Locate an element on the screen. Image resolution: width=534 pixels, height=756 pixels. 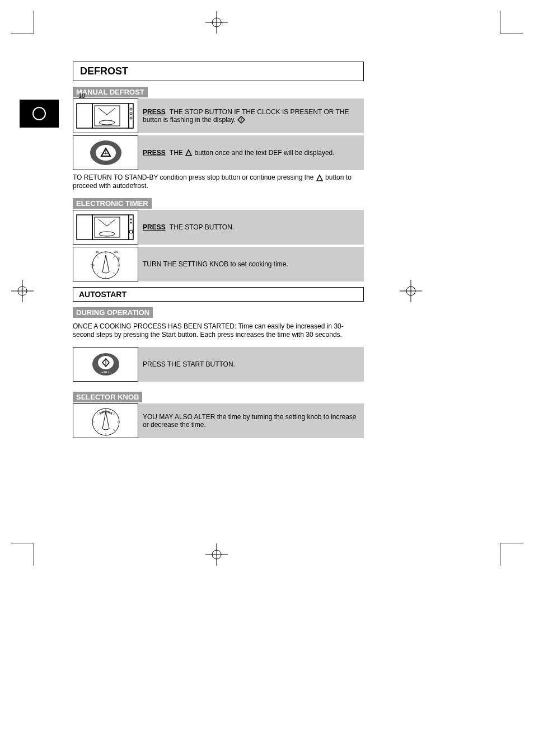
timer-dial-arrows-icon is located at coordinates (105, 421).